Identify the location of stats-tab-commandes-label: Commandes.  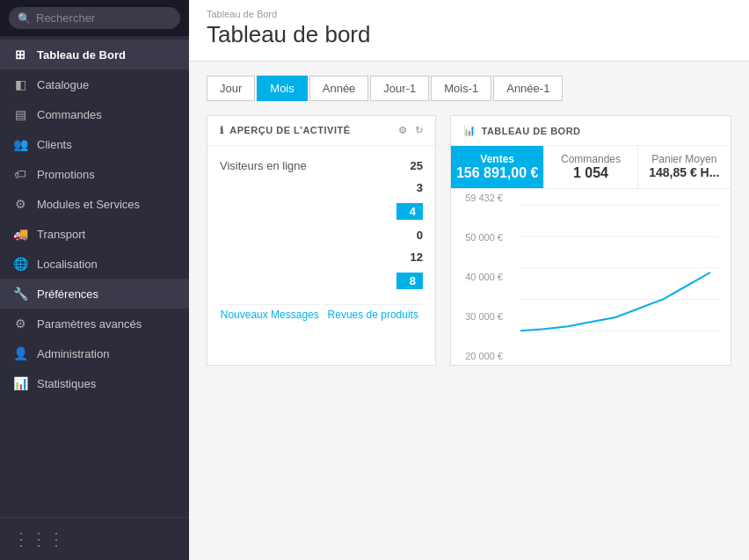
(591, 159).